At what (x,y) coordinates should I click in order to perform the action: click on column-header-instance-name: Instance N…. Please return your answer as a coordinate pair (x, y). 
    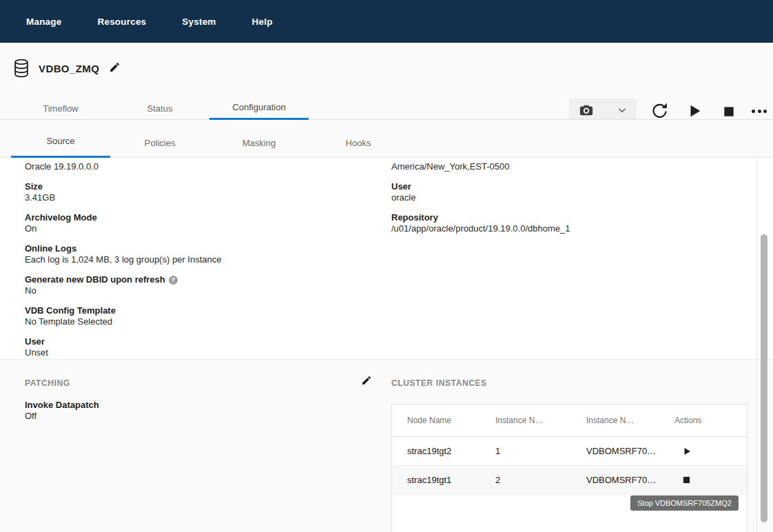
    Looking at the image, I should click on (630, 420).